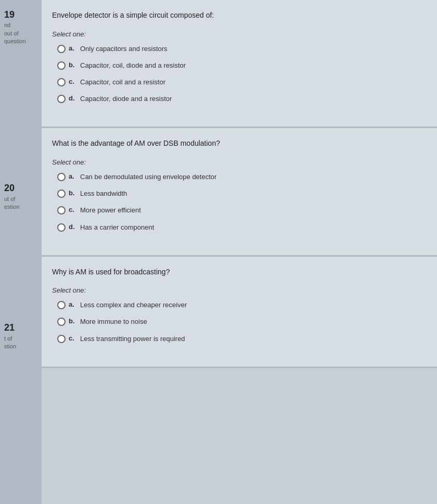 This screenshot has width=437, height=504. Describe the element at coordinates (237, 339) in the screenshot. I see `option-row-21c: c. Less transmitting power is required` at that location.